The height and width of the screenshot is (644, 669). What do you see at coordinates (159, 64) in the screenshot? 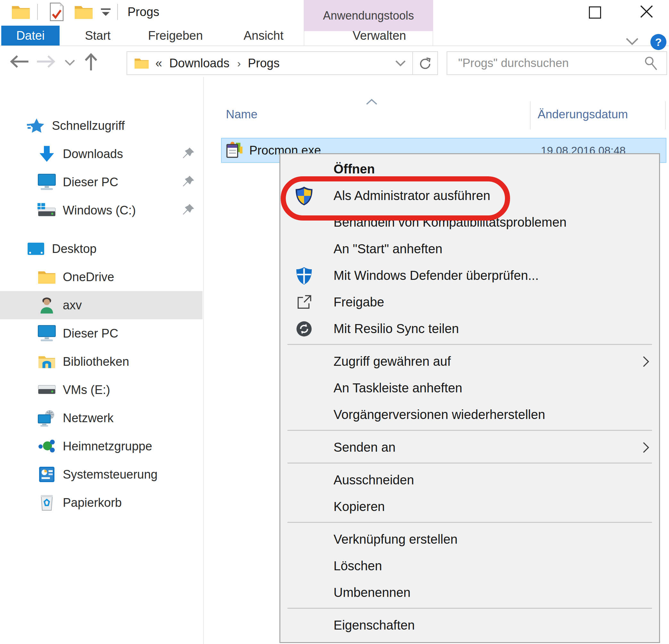
I see `breadcrumb-collapsed: «` at bounding box center [159, 64].